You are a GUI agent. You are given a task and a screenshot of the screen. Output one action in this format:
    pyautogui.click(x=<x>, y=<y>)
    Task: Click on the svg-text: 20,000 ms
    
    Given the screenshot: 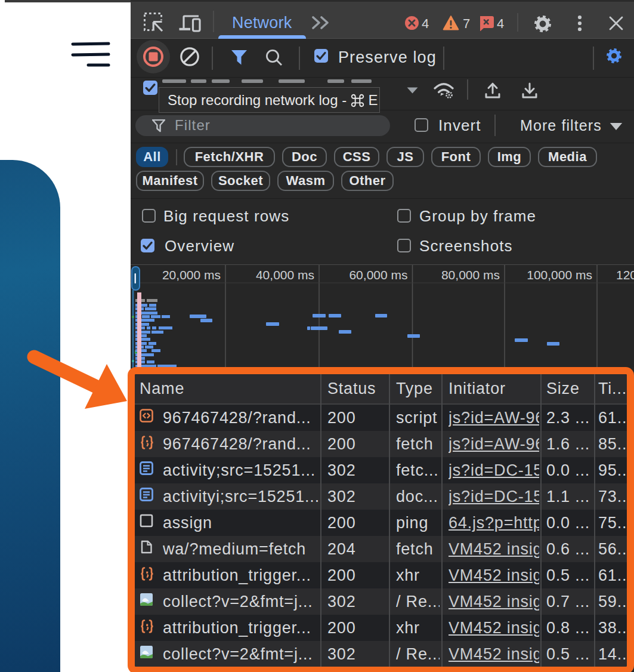 What is the action you would take?
    pyautogui.click(x=191, y=275)
    